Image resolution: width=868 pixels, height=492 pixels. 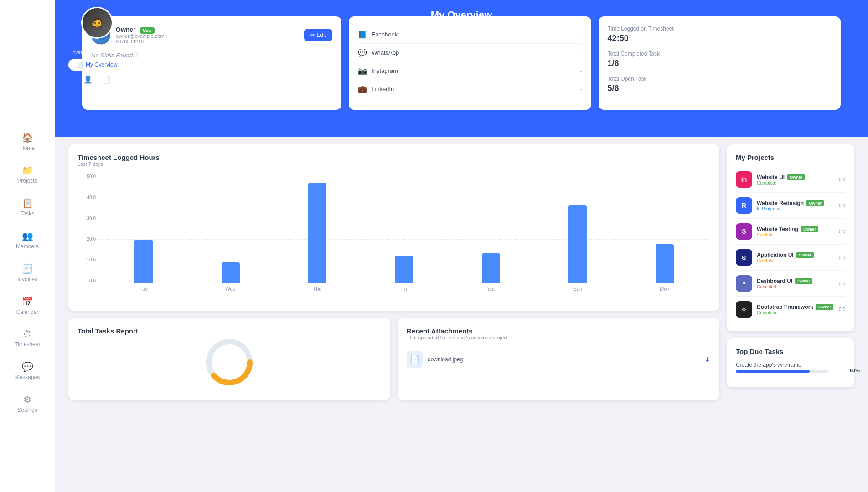 I want to click on y-label-20: 20.0, so click(x=87, y=239).